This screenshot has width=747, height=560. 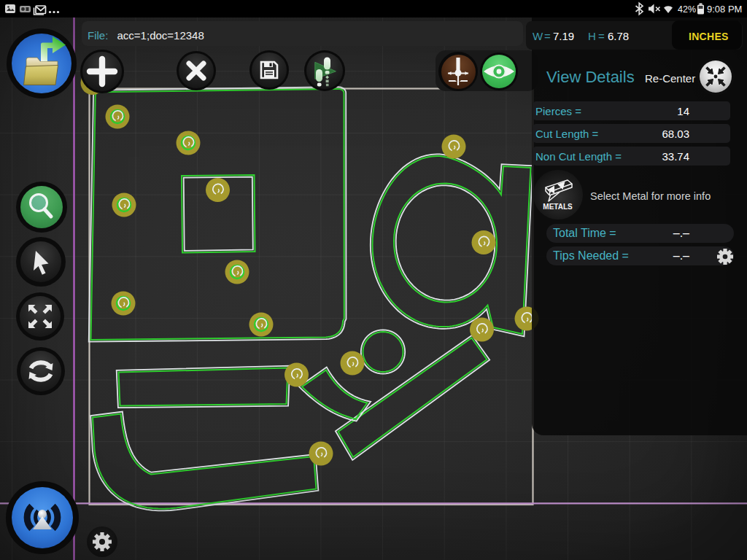 I want to click on svg-text: METALS, so click(x=557, y=207).